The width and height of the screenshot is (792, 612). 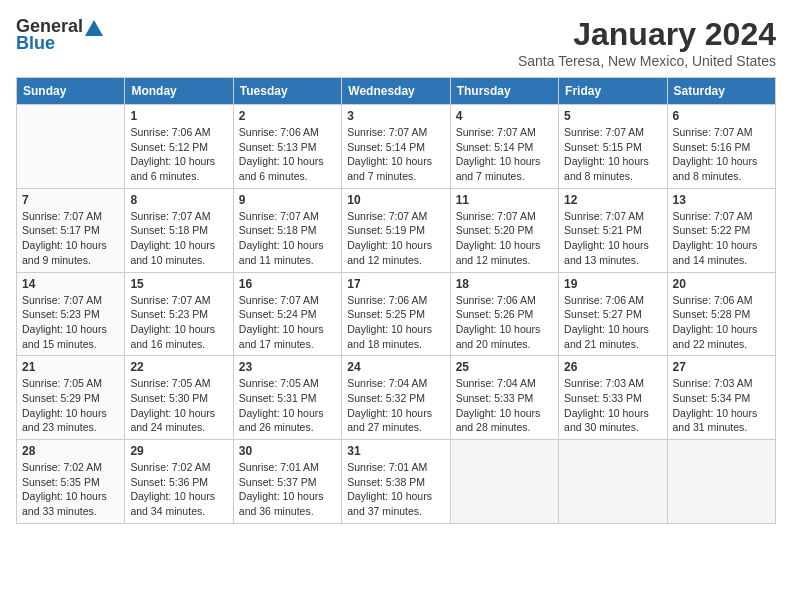 I want to click on day-number: 20, so click(x=722, y=284).